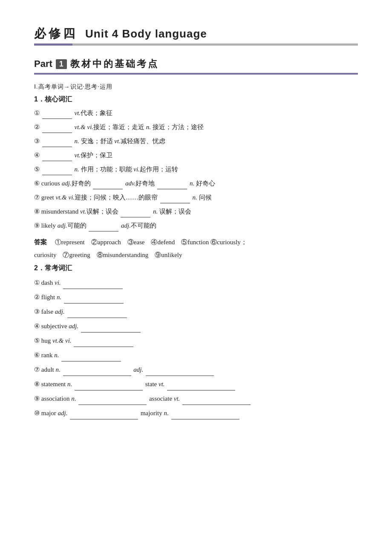 Image resolution: width=392 pixels, height=555 pixels. I want to click on vocab-num: ⑧, so click(37, 211).